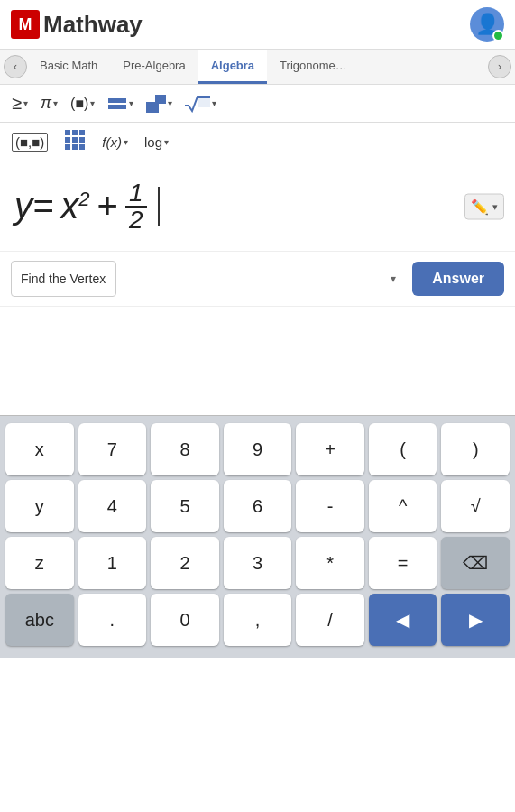  What do you see at coordinates (132, 103) in the screenshot?
I see `frac-arrow: ▾` at bounding box center [132, 103].